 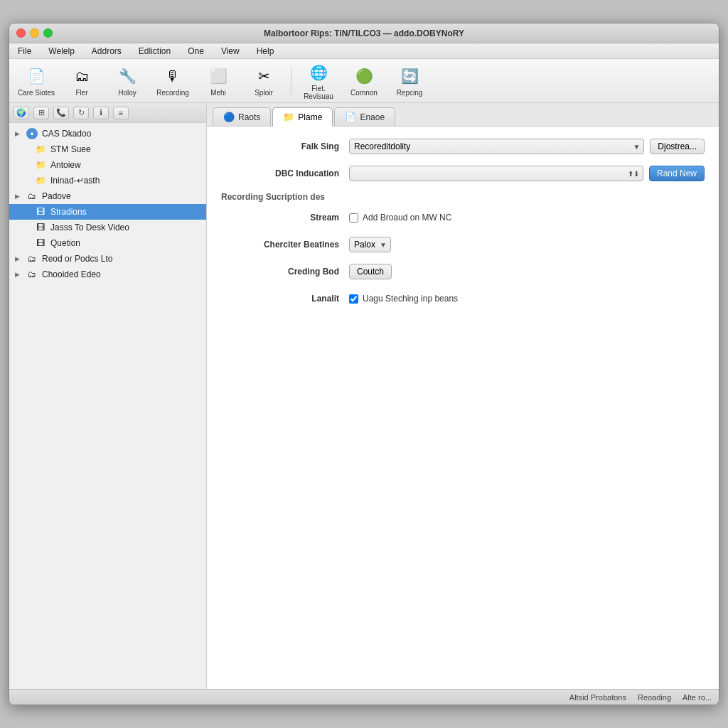 What do you see at coordinates (496, 146) in the screenshot?
I see `falk-sing-select-wrapper: Recoreditdolity ▼` at bounding box center [496, 146].